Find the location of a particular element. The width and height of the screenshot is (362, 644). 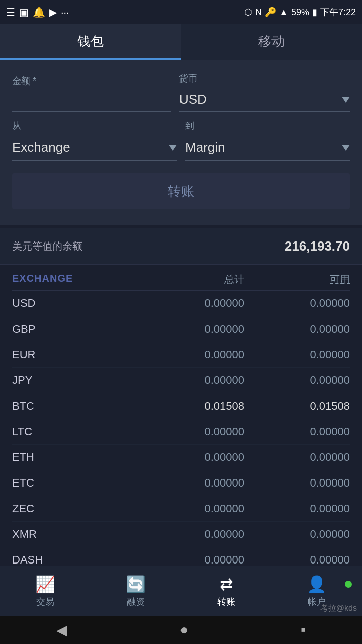

fund-icon: 🔄 is located at coordinates (136, 584).